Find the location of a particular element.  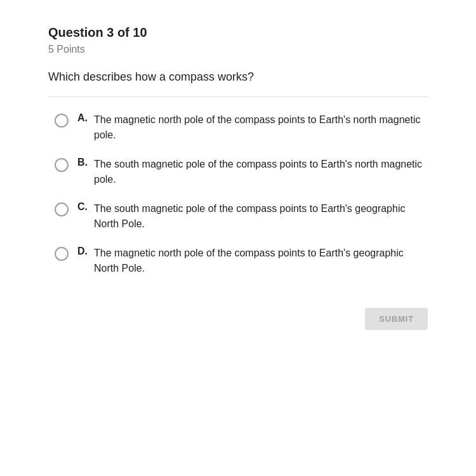

radio-d is located at coordinates (62, 254).